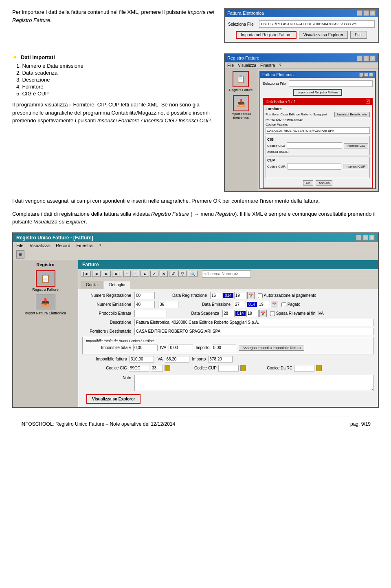  Describe the element at coordinates (323, 35) in the screenshot. I see `visualizza-btn-top: Visualizza su Explorer` at that location.